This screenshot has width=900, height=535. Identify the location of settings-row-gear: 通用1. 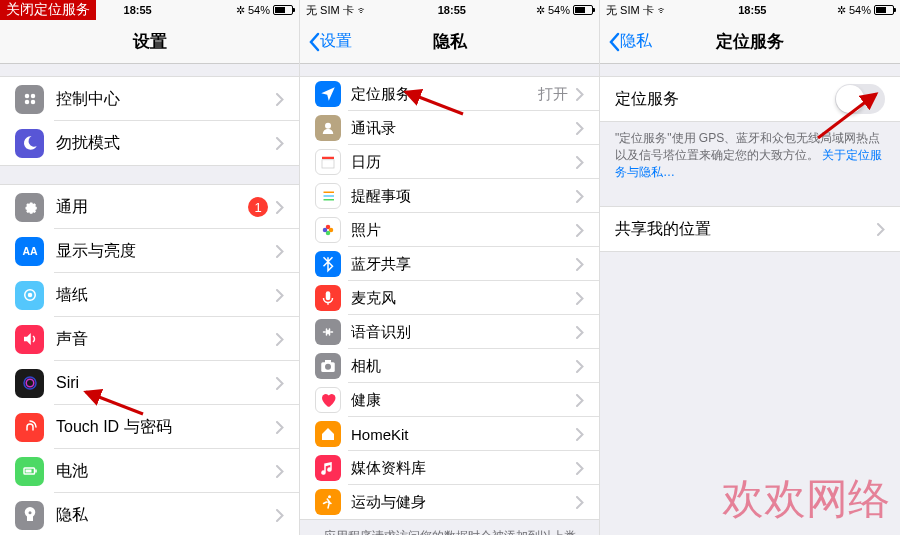
(150, 207).